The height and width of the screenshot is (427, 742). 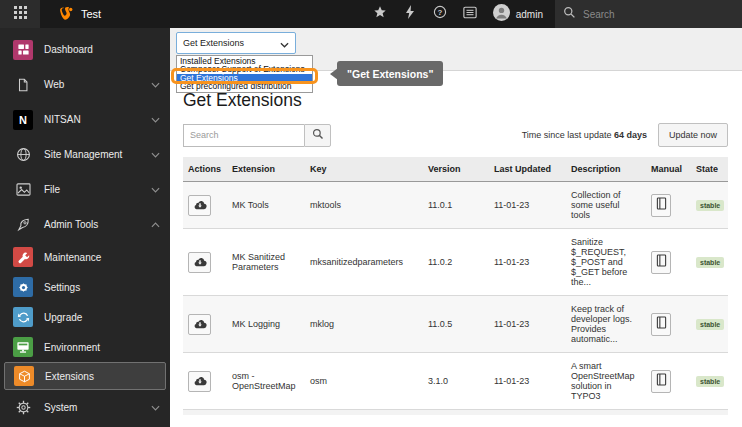 I want to click on col-description: Description, so click(x=606, y=170).